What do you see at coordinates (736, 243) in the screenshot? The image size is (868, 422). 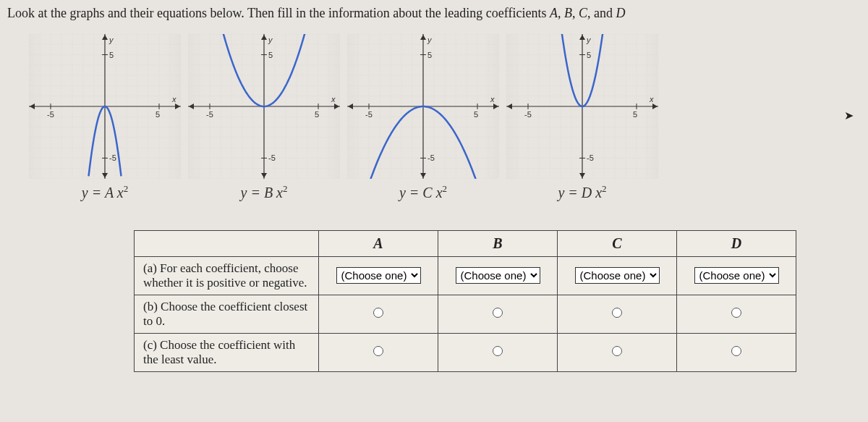 I see `col-header-D: D` at bounding box center [736, 243].